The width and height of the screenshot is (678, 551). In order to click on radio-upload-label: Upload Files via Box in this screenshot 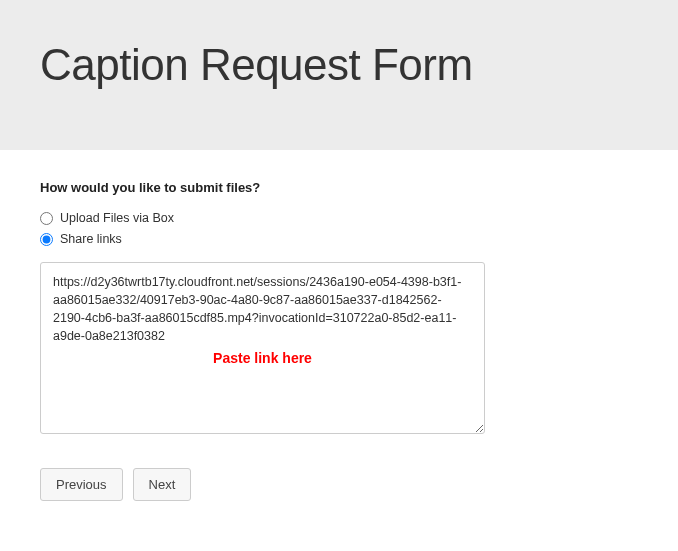, I will do `click(117, 218)`.